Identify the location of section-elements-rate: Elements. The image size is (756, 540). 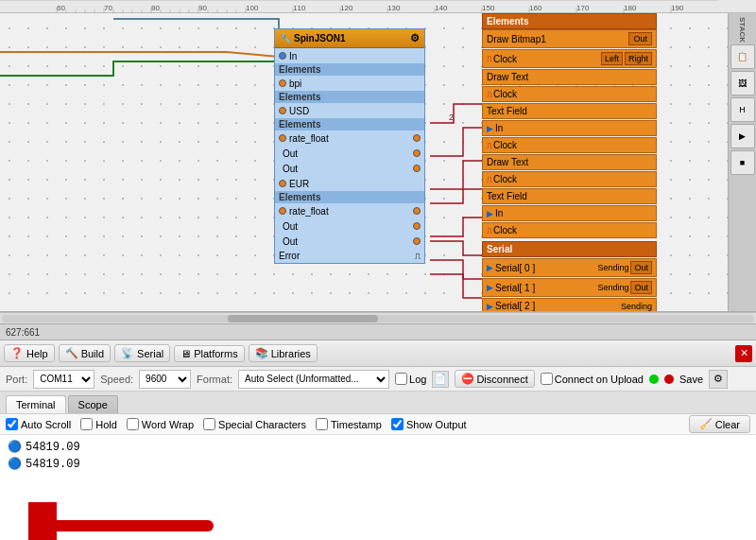
(350, 125).